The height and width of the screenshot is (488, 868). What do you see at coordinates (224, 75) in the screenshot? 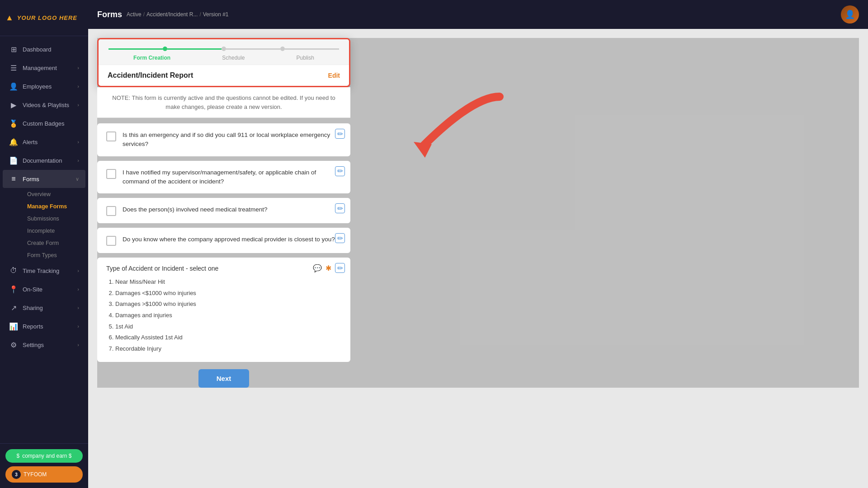
I see `form-title-row: Accident/Incident Report Edit` at bounding box center [224, 75].